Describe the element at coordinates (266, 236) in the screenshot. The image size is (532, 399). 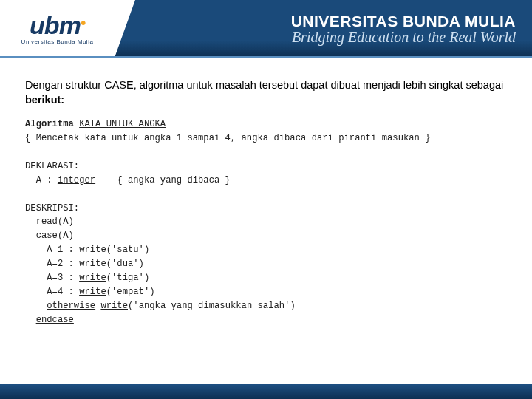
I see `case-line: case(A)` at that location.